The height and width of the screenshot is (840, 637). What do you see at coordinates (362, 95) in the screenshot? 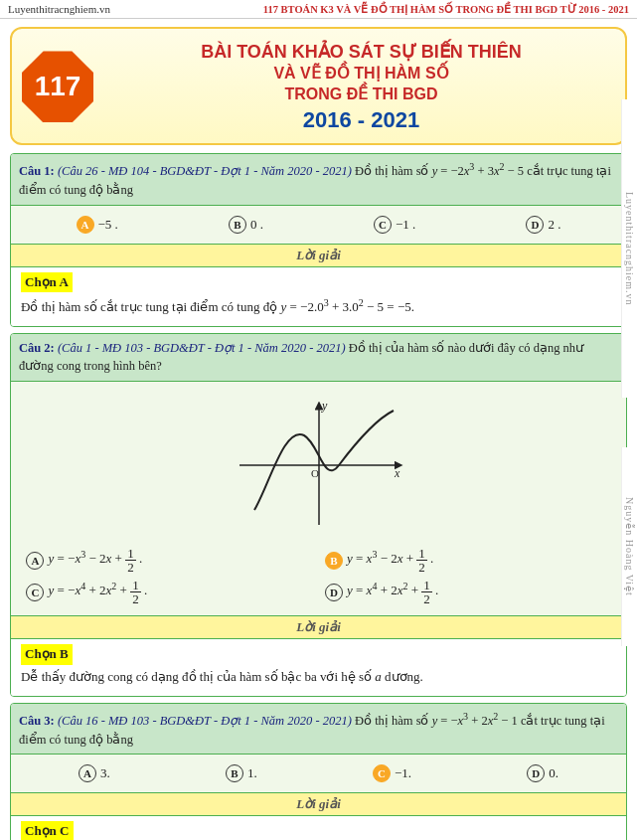
I see `hero-line3: TRONG ĐỀ THI BGD` at bounding box center [362, 95].